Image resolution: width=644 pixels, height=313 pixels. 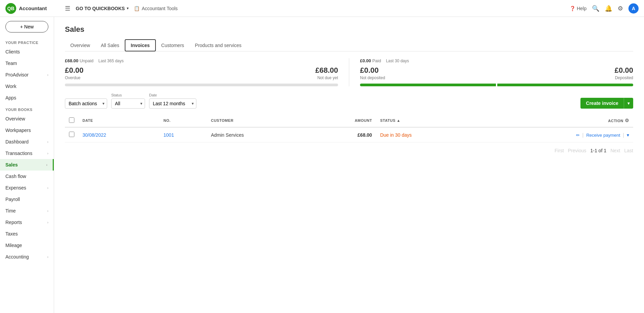 I want to click on sidebar-item-accounting: Accounting ›, so click(x=27, y=257).